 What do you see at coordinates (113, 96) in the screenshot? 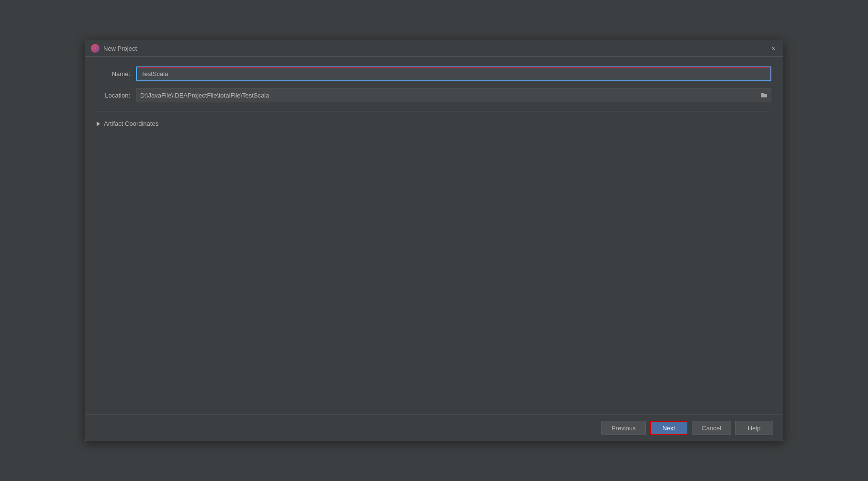
I see `location-label: Location:` at bounding box center [113, 96].